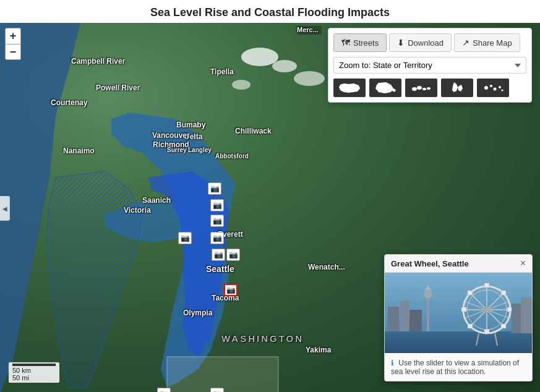  I want to click on region-icon-alaska, so click(385, 88).